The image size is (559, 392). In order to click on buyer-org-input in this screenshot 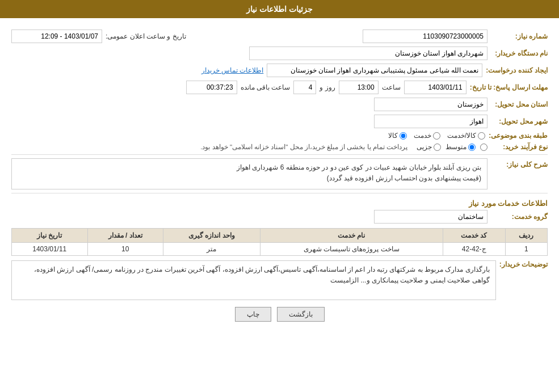, I will do `click(368, 53)`.